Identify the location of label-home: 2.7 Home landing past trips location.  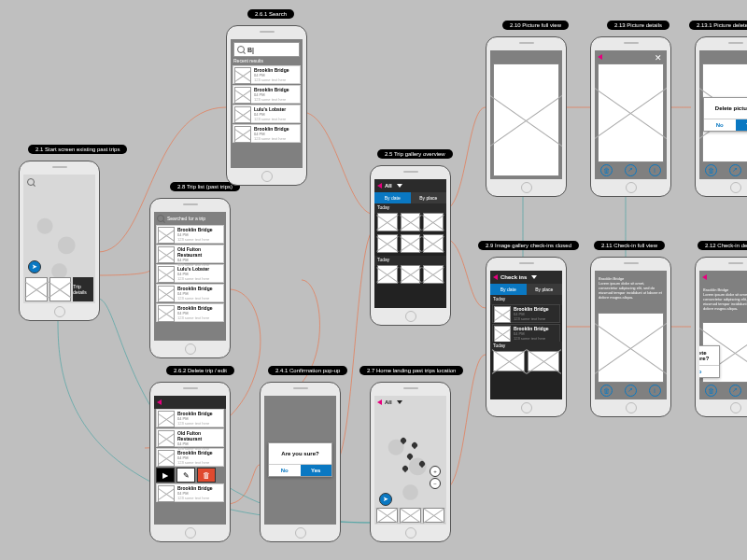
(411, 371).